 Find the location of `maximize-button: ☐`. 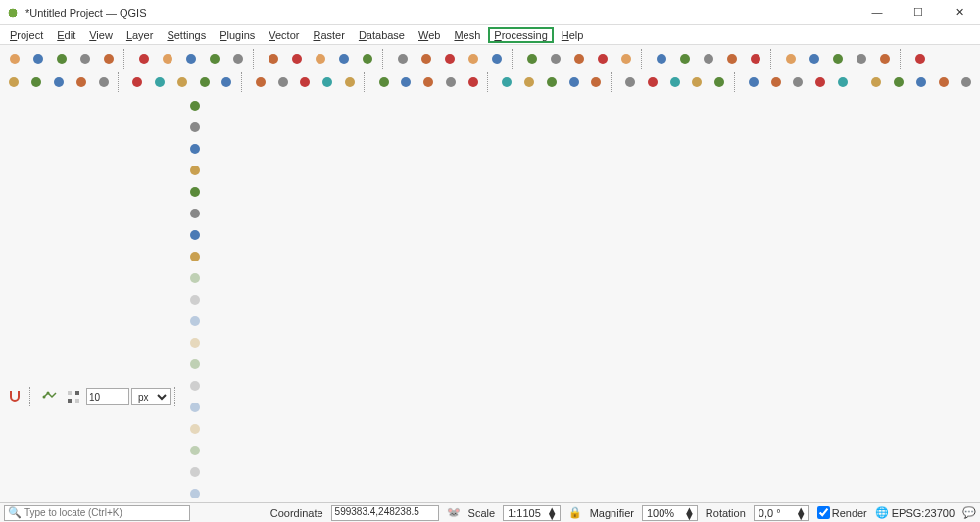

maximize-button: ☐ is located at coordinates (918, 12).